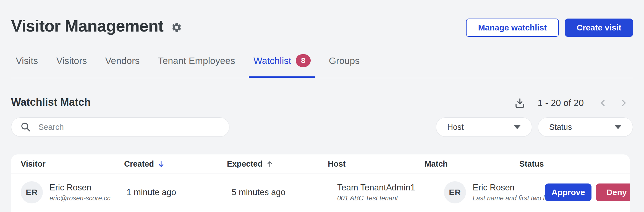  Describe the element at coordinates (575, 192) in the screenshot. I see `status-cell: Approve Deny` at that location.